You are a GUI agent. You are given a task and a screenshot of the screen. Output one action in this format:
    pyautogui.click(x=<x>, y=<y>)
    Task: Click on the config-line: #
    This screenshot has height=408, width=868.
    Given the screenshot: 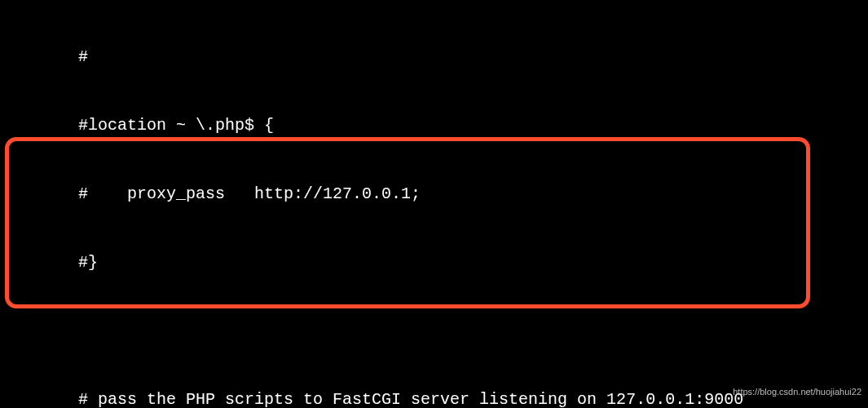 What is the action you would take?
    pyautogui.click(x=434, y=57)
    